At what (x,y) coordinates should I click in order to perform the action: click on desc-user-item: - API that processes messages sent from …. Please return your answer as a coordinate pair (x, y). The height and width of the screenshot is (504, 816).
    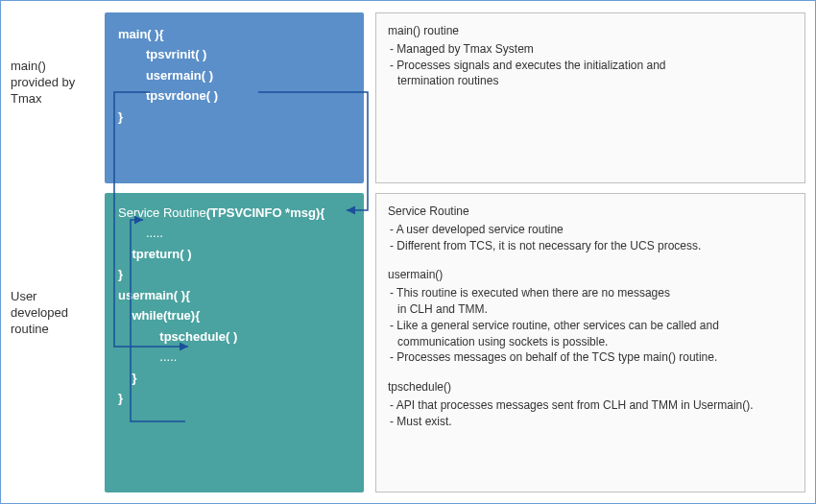
    Looking at the image, I should click on (590, 405).